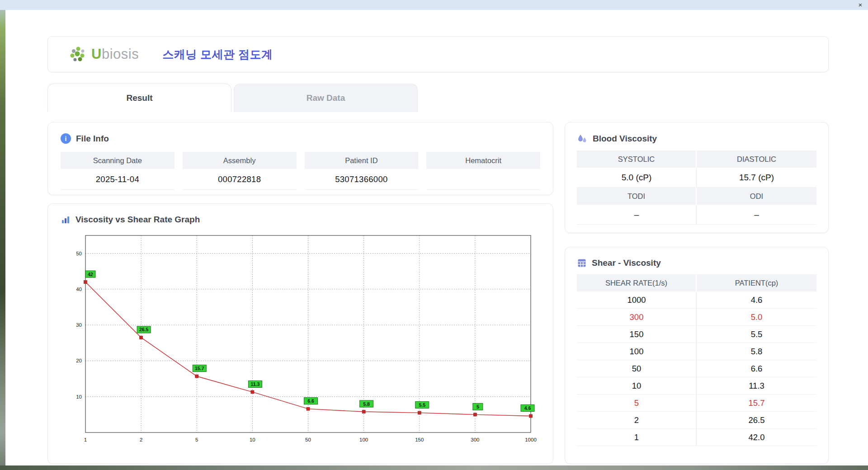  I want to click on field-value, so click(483, 179).